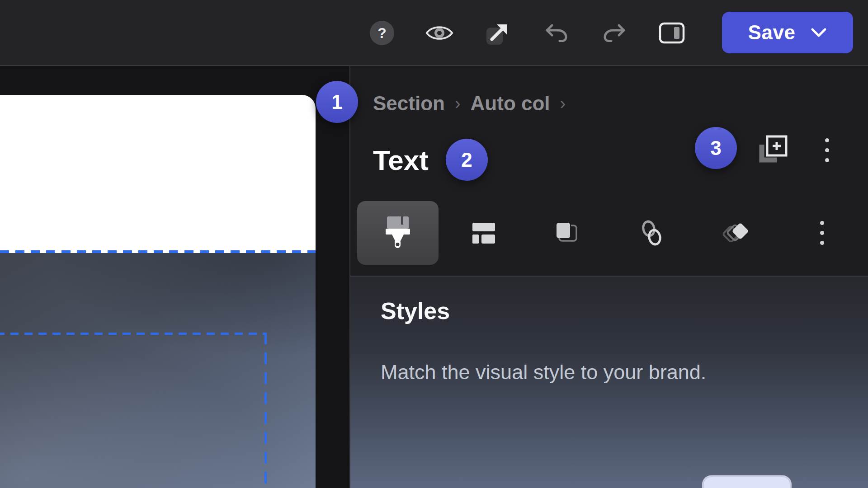  Describe the element at coordinates (747, 482) in the screenshot. I see `text-color-swatch` at that location.